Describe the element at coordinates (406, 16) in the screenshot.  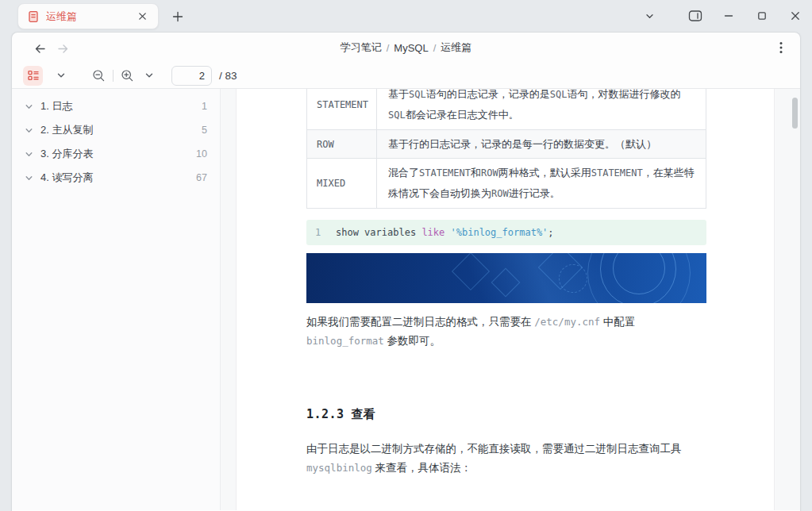
I see `titlebar: 运维篇` at that location.